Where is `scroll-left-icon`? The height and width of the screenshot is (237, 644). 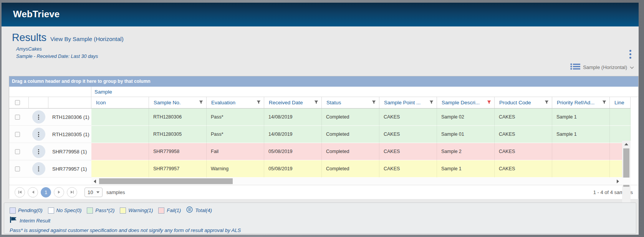 scroll-left-icon is located at coordinates (95, 181).